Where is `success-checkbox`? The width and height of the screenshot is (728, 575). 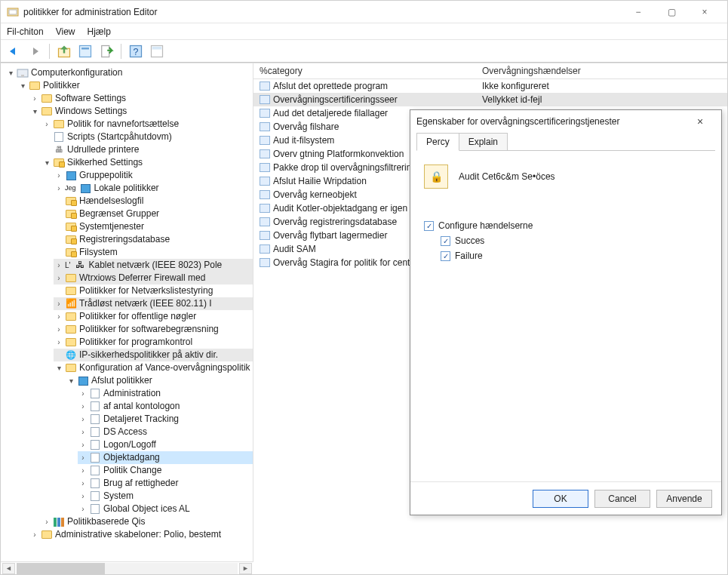
success-checkbox is located at coordinates (445, 241).